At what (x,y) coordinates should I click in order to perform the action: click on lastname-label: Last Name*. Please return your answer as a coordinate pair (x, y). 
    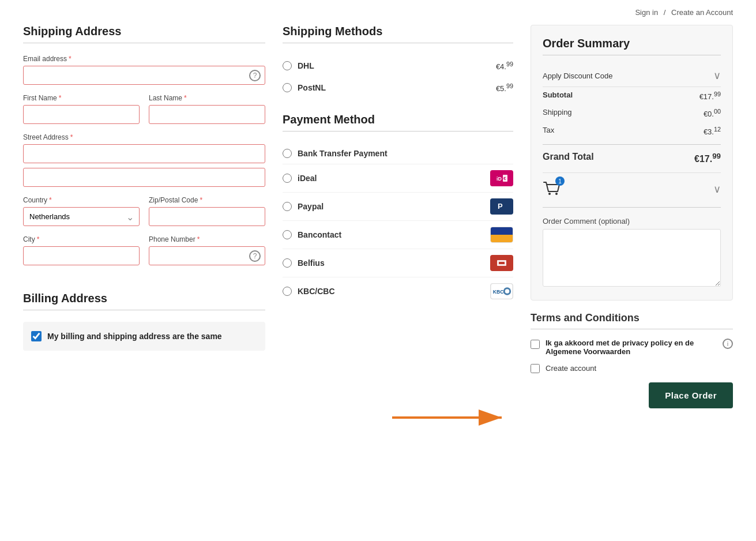
    Looking at the image, I should click on (207, 98).